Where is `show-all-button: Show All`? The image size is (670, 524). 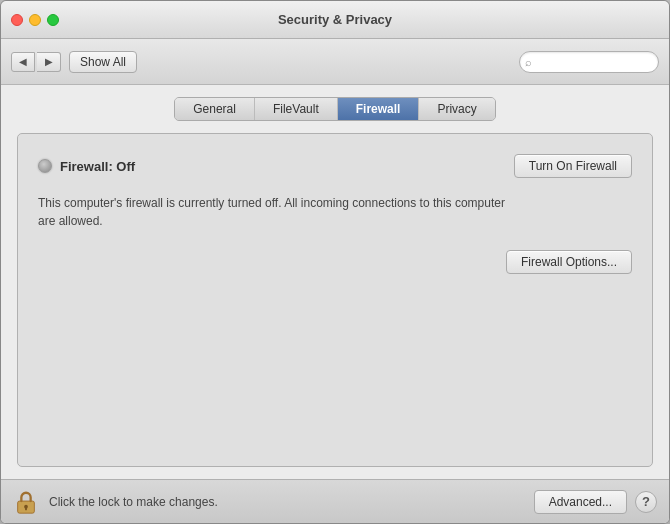 show-all-button: Show All is located at coordinates (103, 62).